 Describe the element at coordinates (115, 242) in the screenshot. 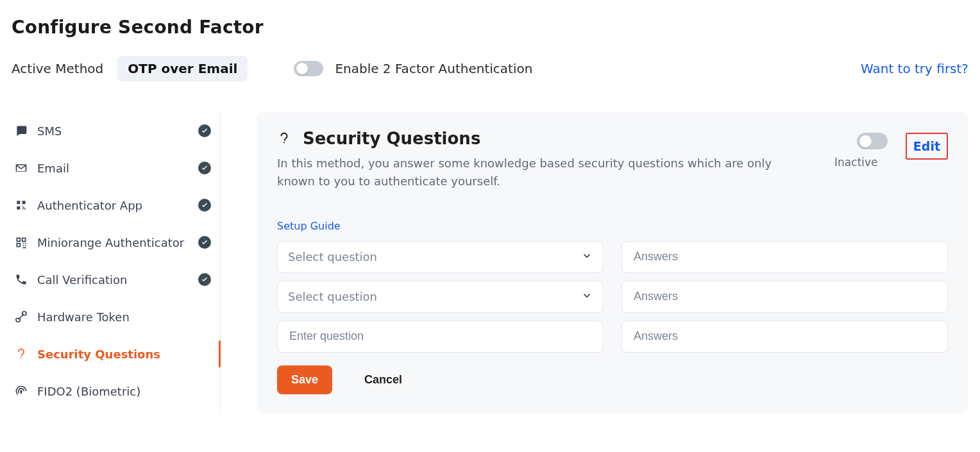

I see `sidebar-item-miniorange-authenticator: Miniorange Authenticator` at that location.